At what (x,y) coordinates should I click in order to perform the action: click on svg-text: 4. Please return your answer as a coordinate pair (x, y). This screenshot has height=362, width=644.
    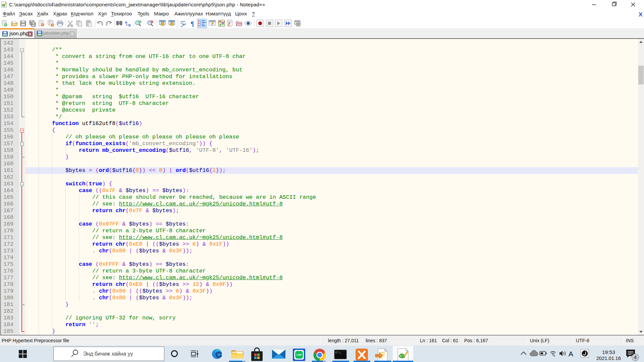
    Looking at the image, I should click on (635, 357).